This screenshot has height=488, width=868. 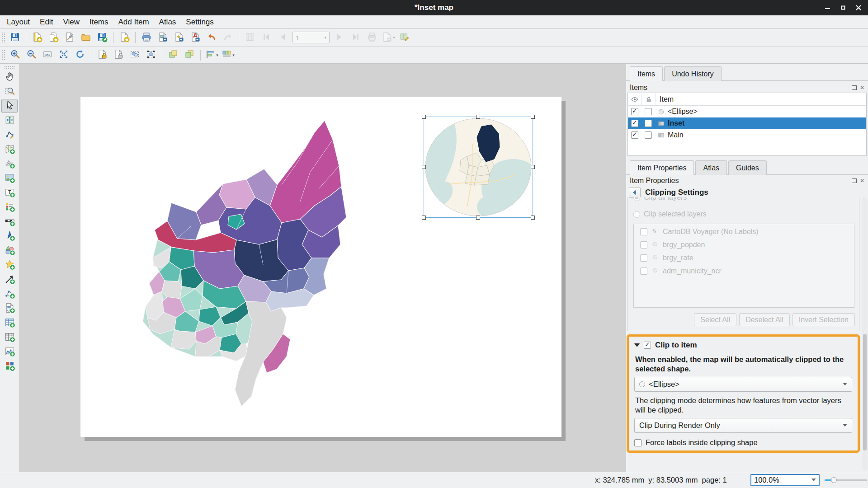 I want to click on menu-edit: Edit, so click(x=46, y=22).